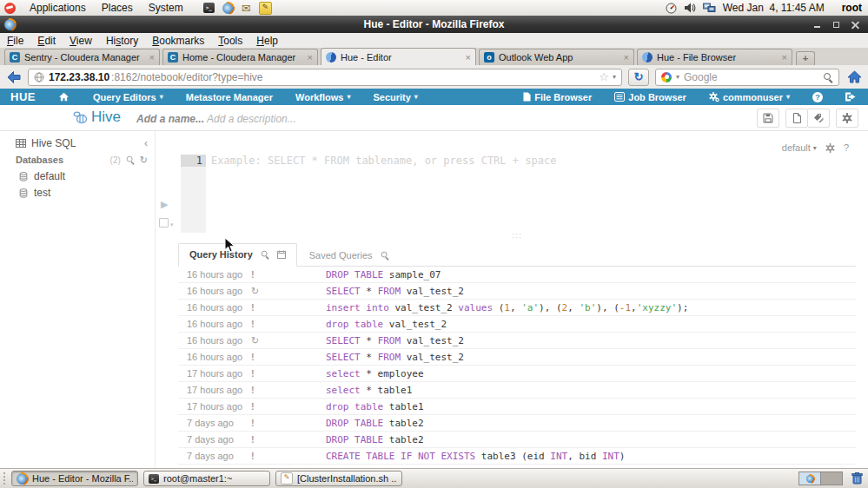 The height and width of the screenshot is (488, 868). What do you see at coordinates (857, 478) in the screenshot?
I see `trash-icon` at bounding box center [857, 478].